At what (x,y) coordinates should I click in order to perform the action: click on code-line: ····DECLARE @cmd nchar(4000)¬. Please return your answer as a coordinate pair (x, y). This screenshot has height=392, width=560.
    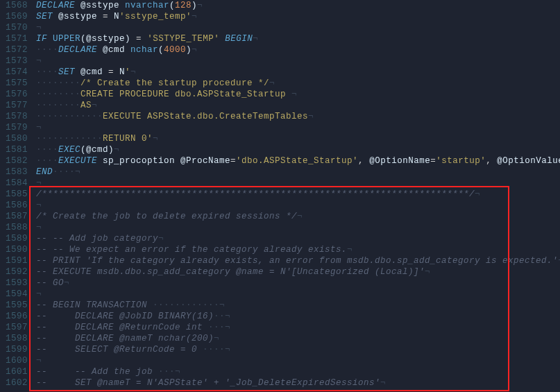
    Looking at the image, I should click on (298, 50).